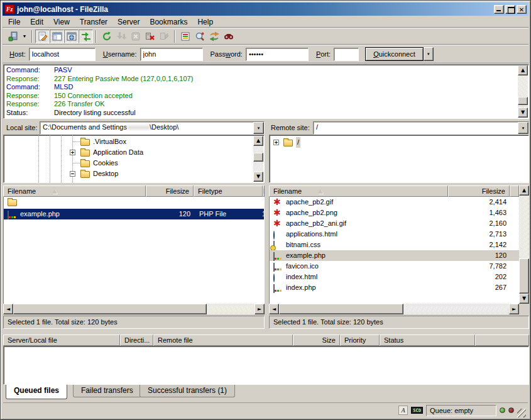 The image size is (531, 420). Describe the element at coordinates (25, 36) in the screenshot. I see `site-manager-dropdown: ▼` at that location.